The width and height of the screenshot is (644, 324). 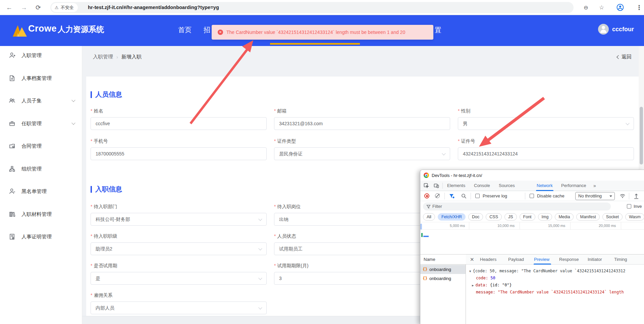 I want to click on tab-performance: Performance, so click(x=574, y=185).